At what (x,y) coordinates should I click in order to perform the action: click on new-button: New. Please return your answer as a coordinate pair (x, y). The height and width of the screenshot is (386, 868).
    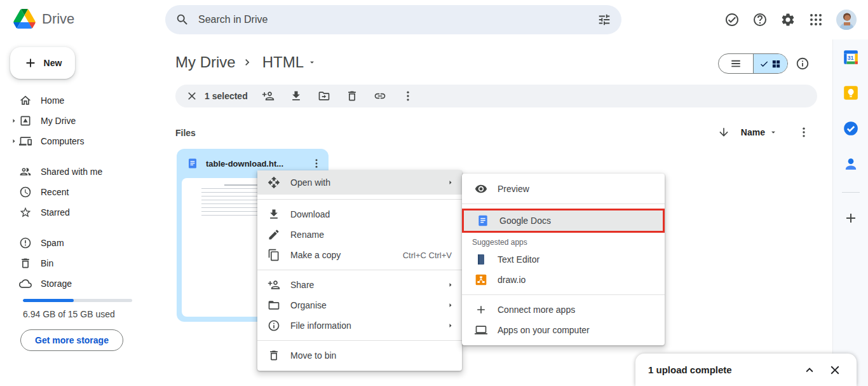
    Looking at the image, I should click on (43, 63).